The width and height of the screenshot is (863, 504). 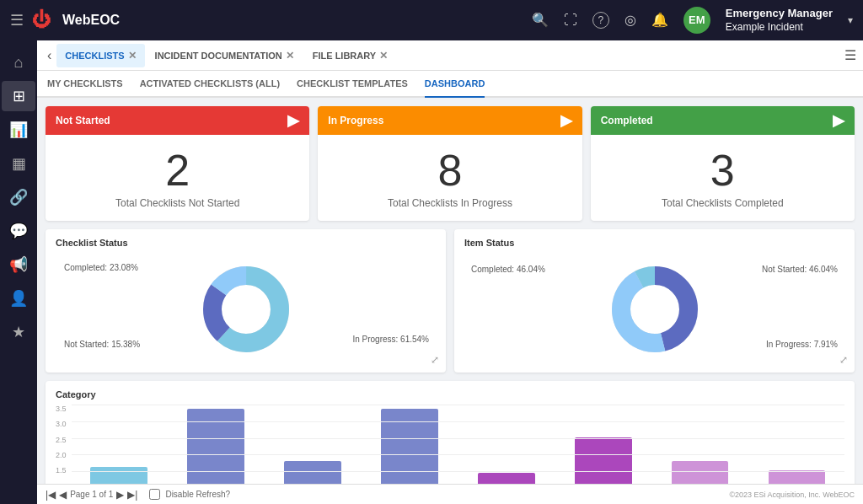 What do you see at coordinates (450, 121) in the screenshot?
I see `in-progress-header: In Progress ▶` at bounding box center [450, 121].